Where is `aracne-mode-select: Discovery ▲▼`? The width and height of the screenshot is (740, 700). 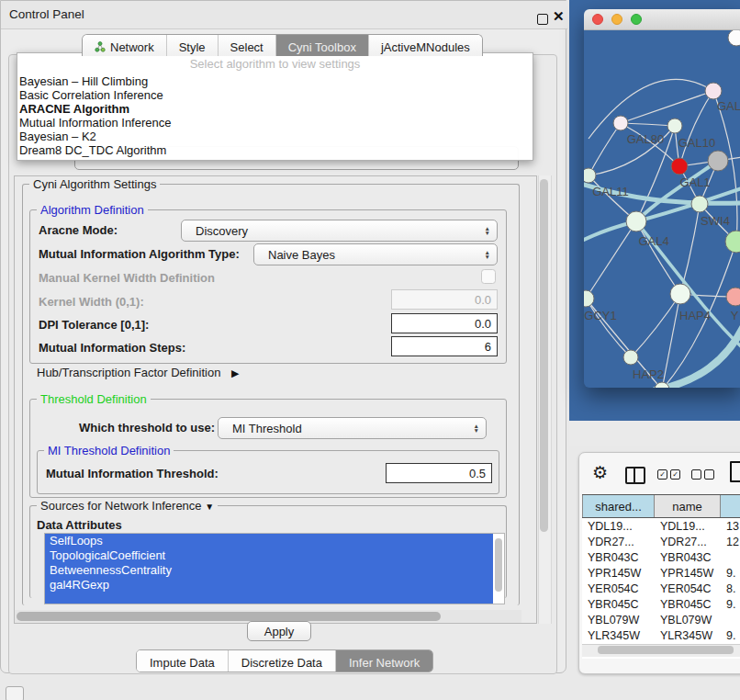 aracne-mode-select: Discovery ▲▼ is located at coordinates (340, 231).